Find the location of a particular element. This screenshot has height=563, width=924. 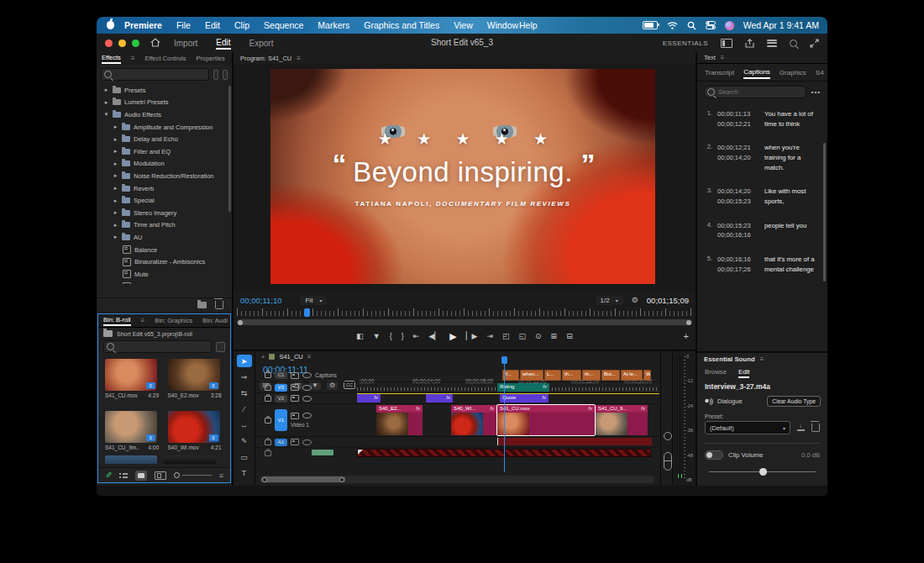

track-target-badge: A1 is located at coordinates (281, 442).